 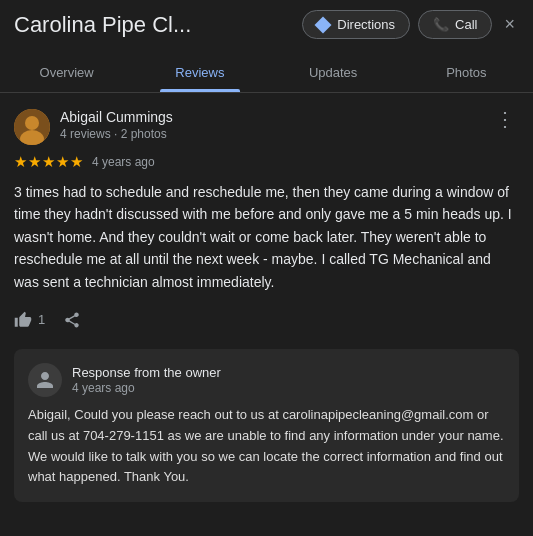 I want to click on tab-reviews-label: Reviews, so click(x=200, y=72).